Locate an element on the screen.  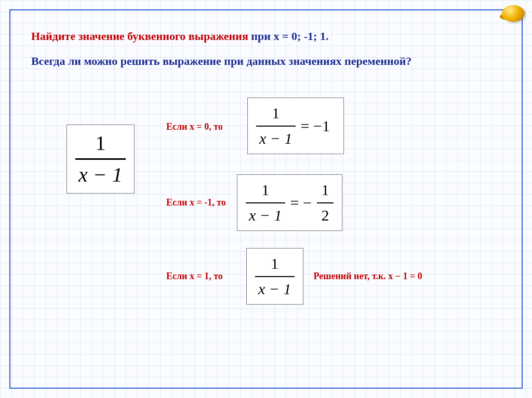
case-row-0: Если х = 0, то is located at coordinates (194, 127).